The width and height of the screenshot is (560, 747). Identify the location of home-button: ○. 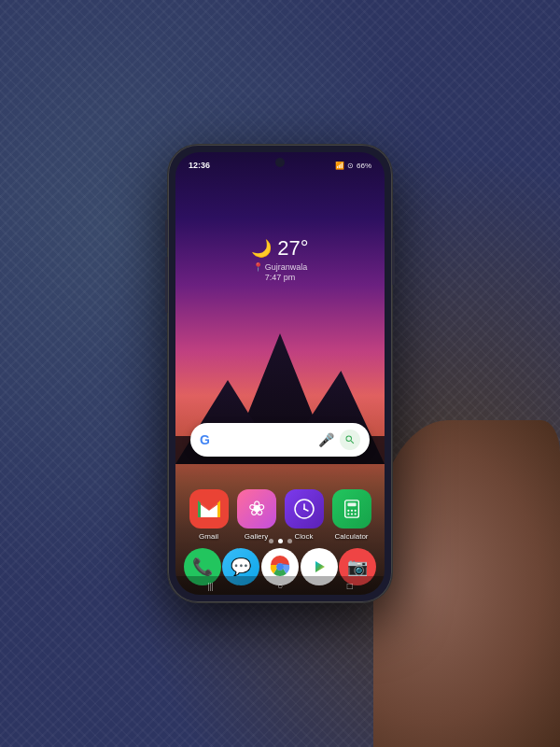
(280, 586).